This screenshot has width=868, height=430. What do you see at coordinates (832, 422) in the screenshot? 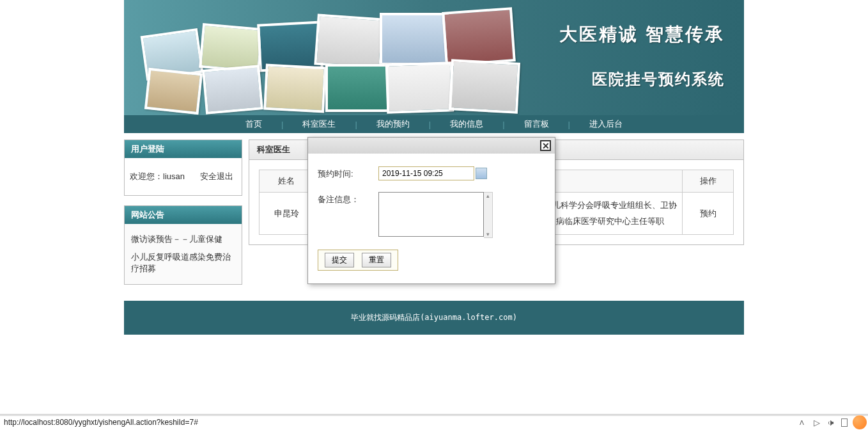
I see `system-tray: ᐱ ▷ 🕩` at bounding box center [832, 422].